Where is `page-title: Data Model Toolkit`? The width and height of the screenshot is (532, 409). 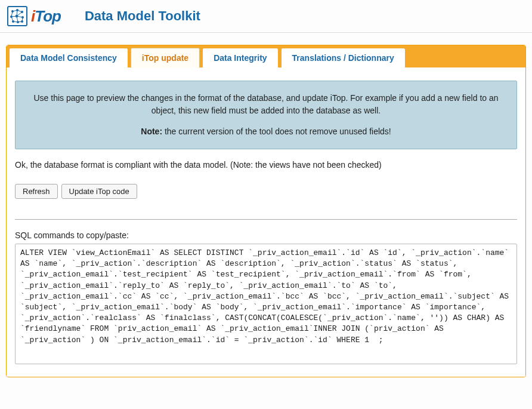
page-title: Data Model Toolkit is located at coordinates (143, 16).